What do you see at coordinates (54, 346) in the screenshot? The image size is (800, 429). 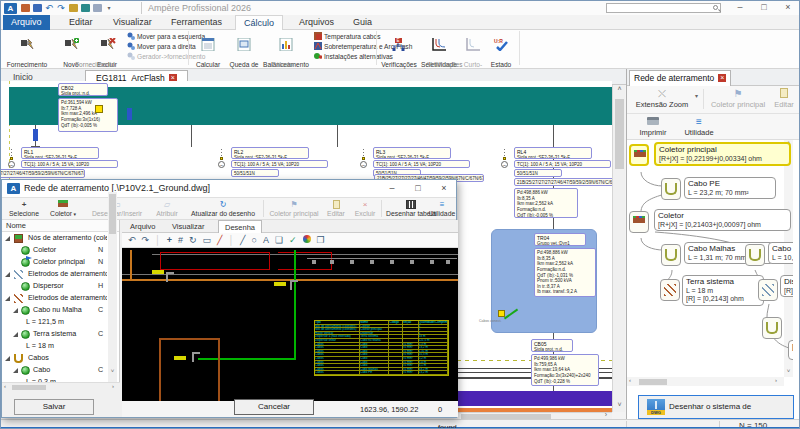 I see `tree-item: L = 18 m` at bounding box center [54, 346].